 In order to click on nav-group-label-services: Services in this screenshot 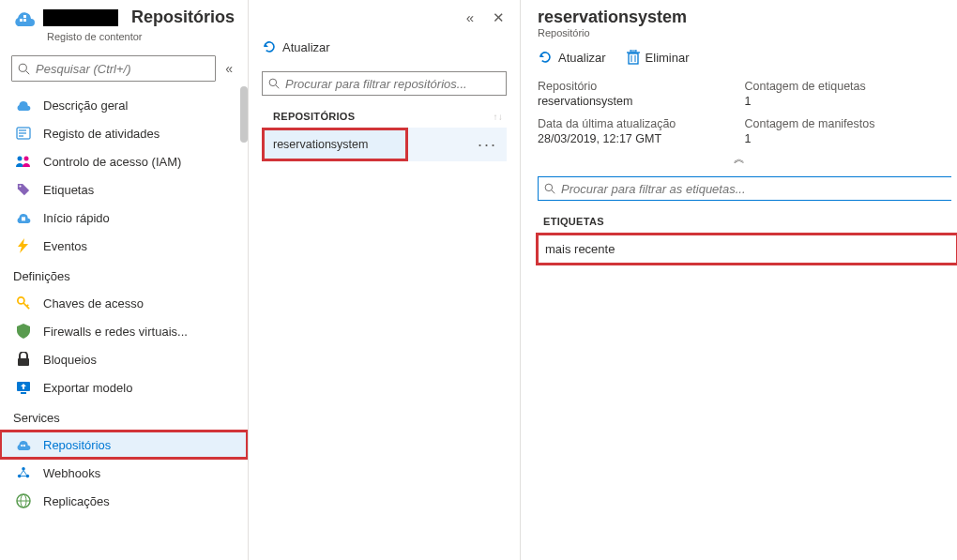, I will do `click(124, 416)`.